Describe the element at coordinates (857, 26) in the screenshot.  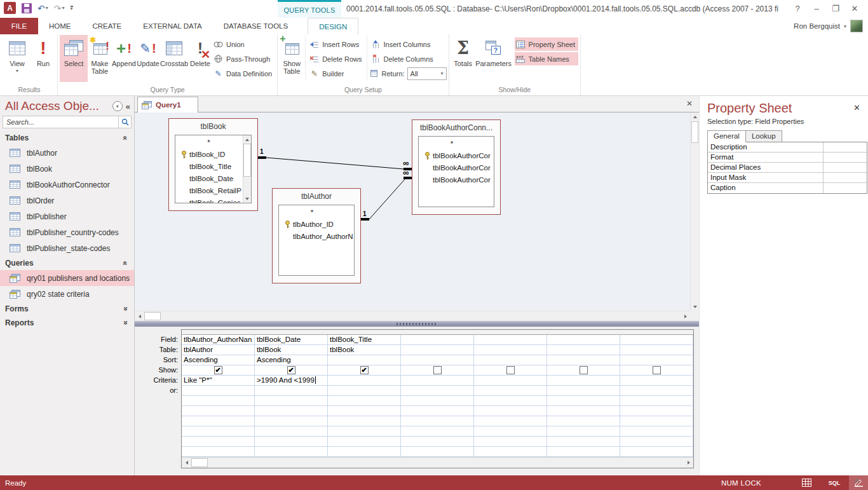
I see `user-avatar` at that location.